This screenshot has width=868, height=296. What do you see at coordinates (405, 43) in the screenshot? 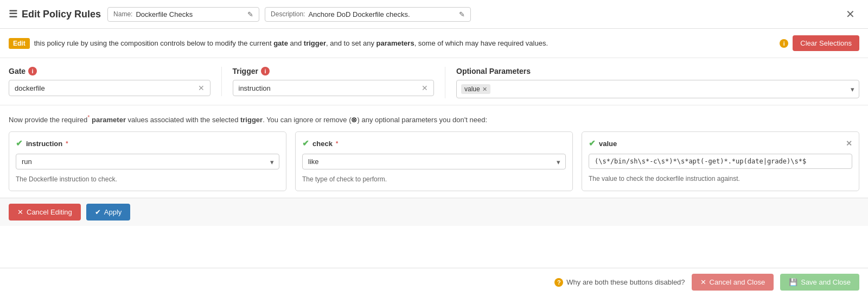
I see `instruction-text: this policy rule by using the compositio…` at bounding box center [405, 43].